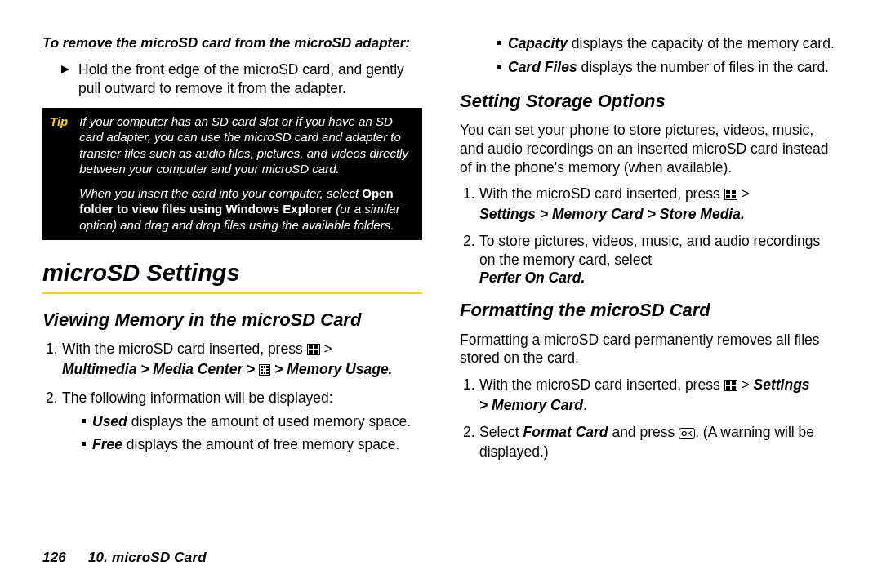  Describe the element at coordinates (54, 557) in the screenshot. I see `page-number: 126` at that location.